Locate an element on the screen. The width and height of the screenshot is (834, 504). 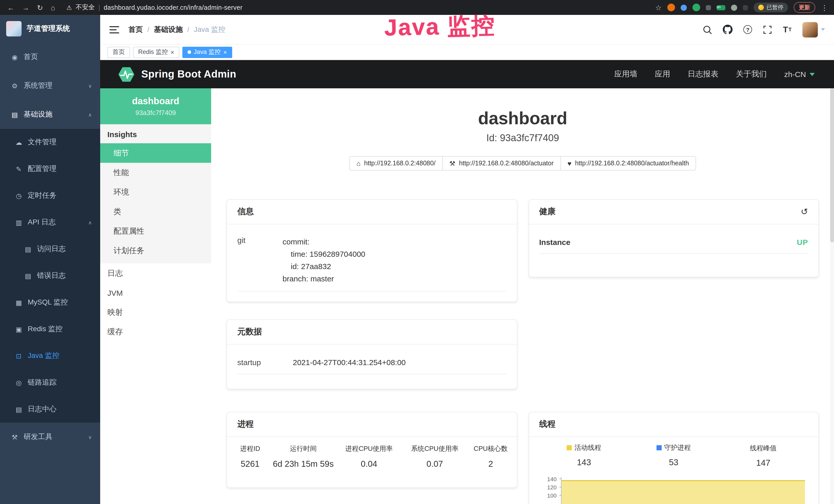
breadcrumb-current: Java 监控 is located at coordinates (210, 30).